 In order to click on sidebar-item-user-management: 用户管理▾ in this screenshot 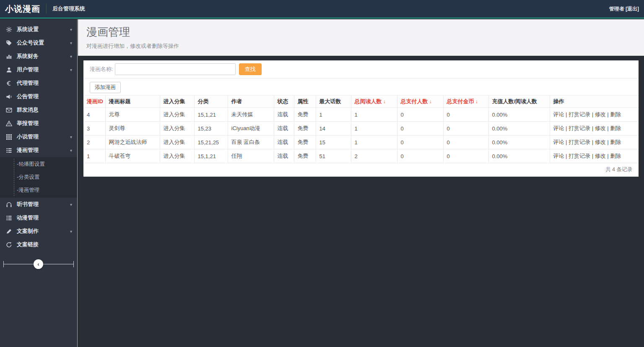, I will do `click(39, 70)`.